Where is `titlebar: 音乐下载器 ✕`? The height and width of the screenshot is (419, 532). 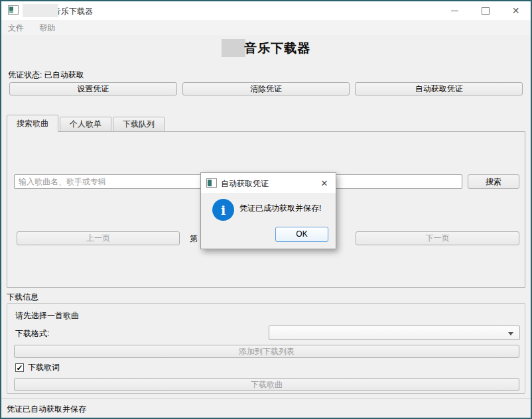
titlebar: 音乐下载器 ✕ is located at coordinates (266, 11).